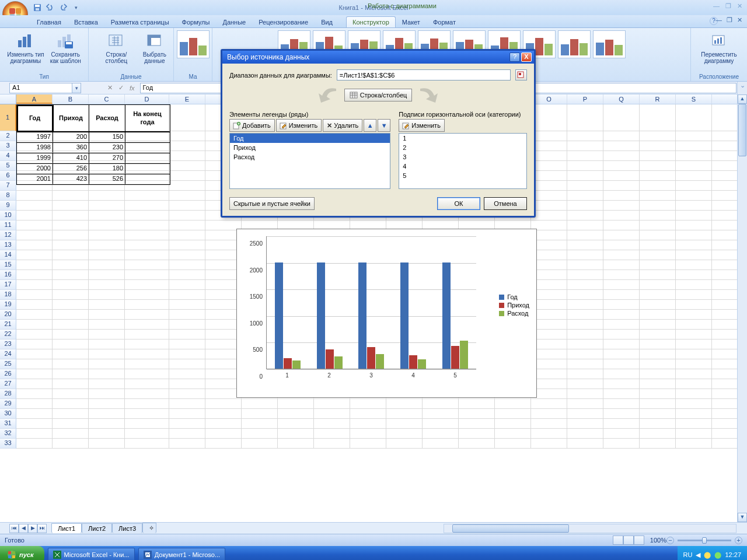  I want to click on zoom-percent: 100%, so click(658, 540).